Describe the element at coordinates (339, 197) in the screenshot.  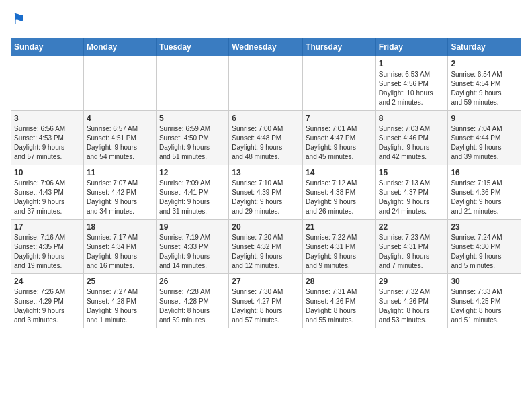
I see `day-info: Sunrise: 7:12 AM Sunset: 4:38 PM Dayligh…` at that location.